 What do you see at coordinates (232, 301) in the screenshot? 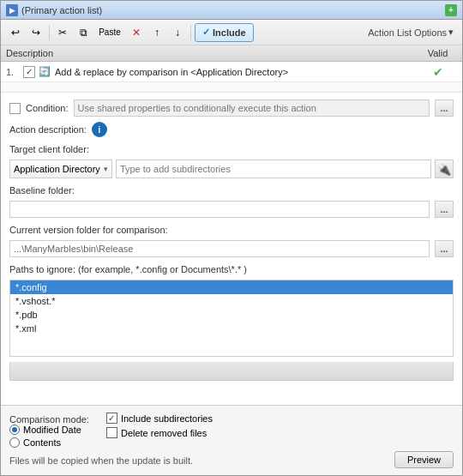
I see `path-item: *.vshost.*` at bounding box center [232, 301].